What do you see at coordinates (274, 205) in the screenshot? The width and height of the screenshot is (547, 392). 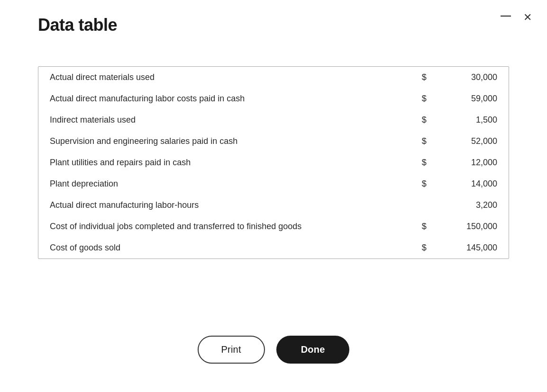 I see `table-row: Actual direct manufacturing labor-hours3…` at bounding box center [274, 205].